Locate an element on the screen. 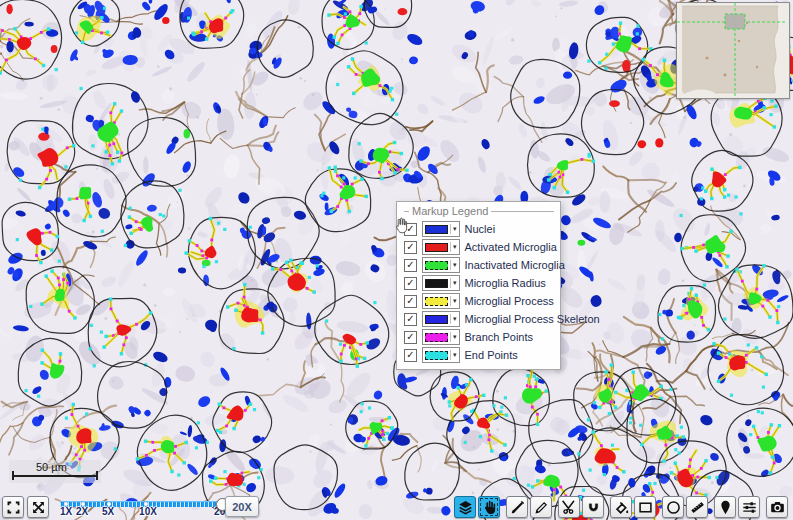  scale-bar-line is located at coordinates (55, 476).